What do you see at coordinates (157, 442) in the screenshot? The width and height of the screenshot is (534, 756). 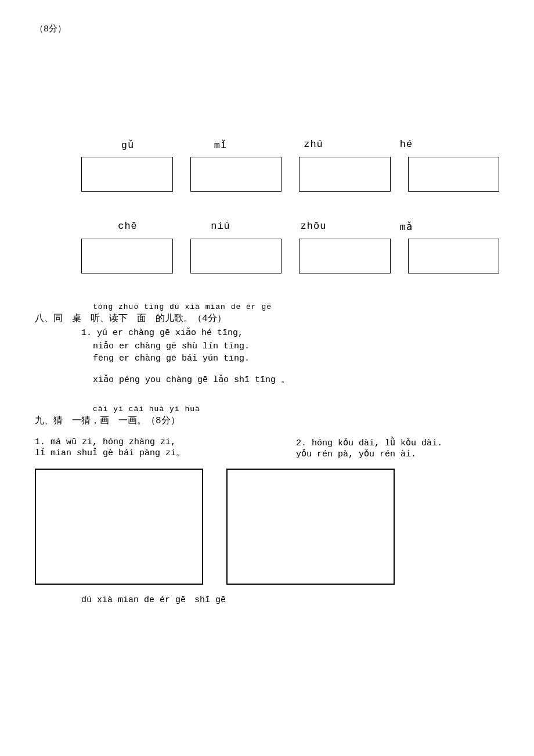 I see `riddle1-line1: 1. má wū zi, hóng zhàng zi,` at bounding box center [157, 442].